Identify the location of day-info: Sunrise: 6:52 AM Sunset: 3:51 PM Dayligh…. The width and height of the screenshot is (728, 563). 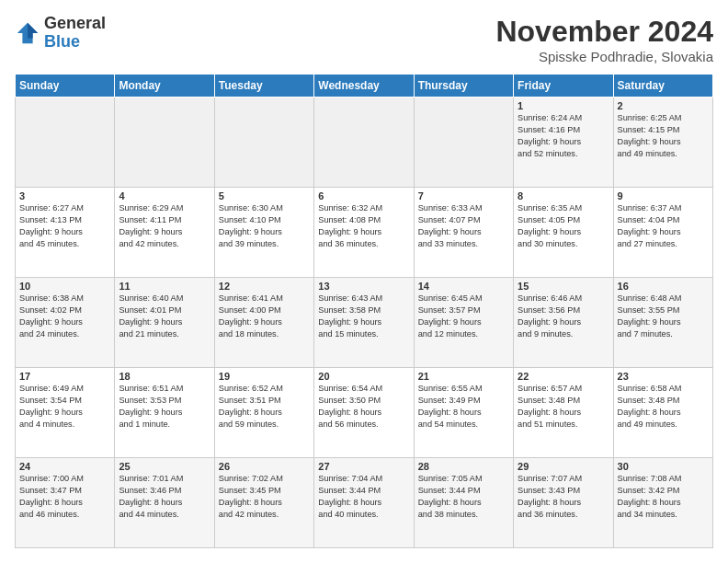
(265, 407).